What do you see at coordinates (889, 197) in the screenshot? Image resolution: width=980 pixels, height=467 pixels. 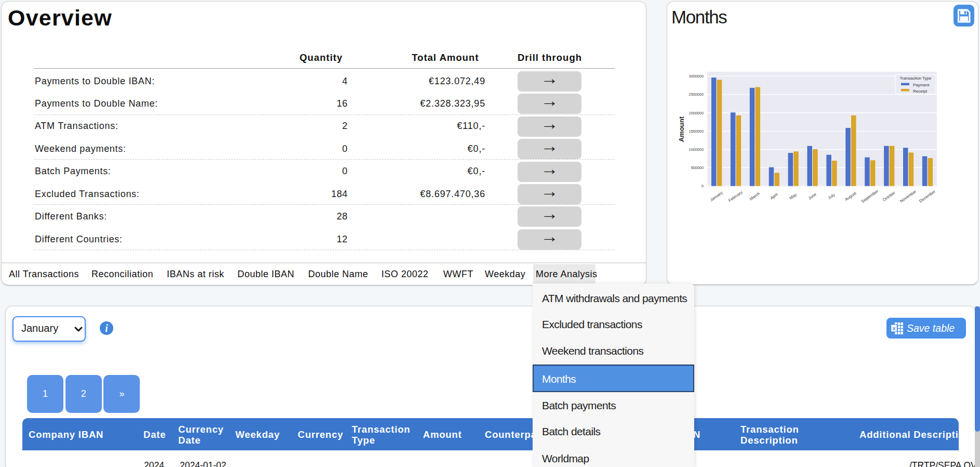 I see `svg-text: October` at bounding box center [889, 197].